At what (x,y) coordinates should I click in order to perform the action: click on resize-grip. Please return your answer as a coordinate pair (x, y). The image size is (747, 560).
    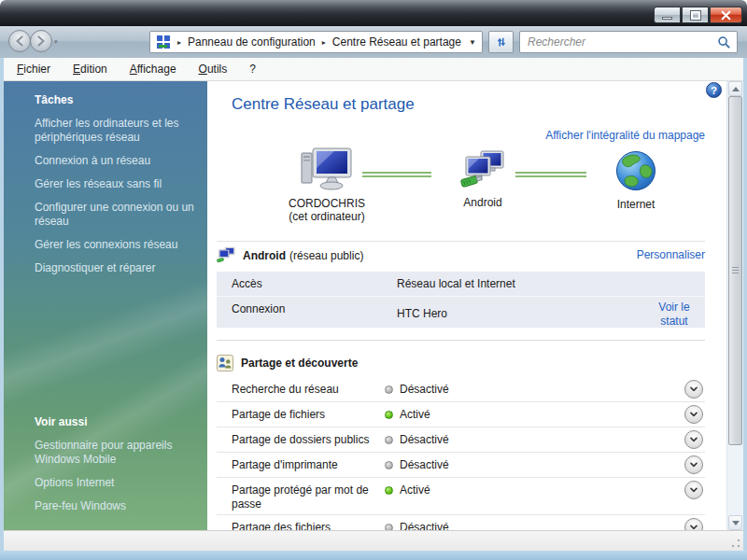
    Looking at the image, I should click on (736, 543).